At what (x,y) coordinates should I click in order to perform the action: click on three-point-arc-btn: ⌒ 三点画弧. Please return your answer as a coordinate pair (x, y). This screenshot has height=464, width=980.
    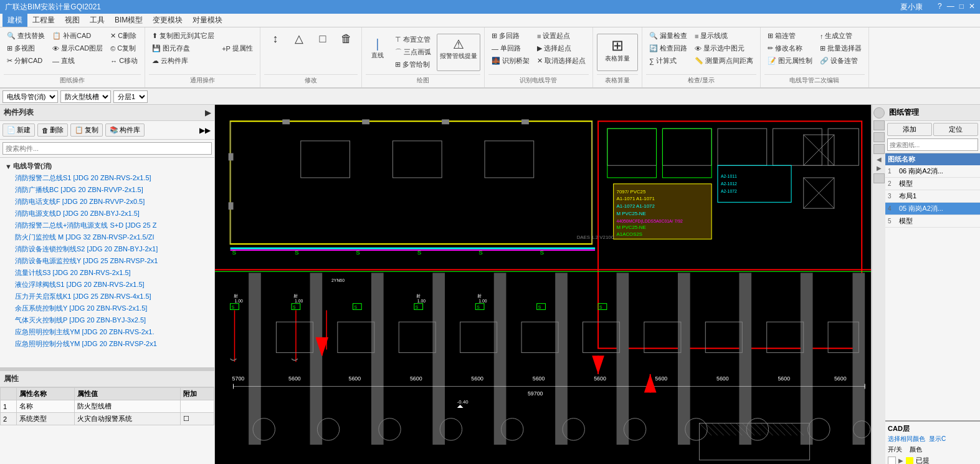
    Looking at the image, I should click on (413, 52).